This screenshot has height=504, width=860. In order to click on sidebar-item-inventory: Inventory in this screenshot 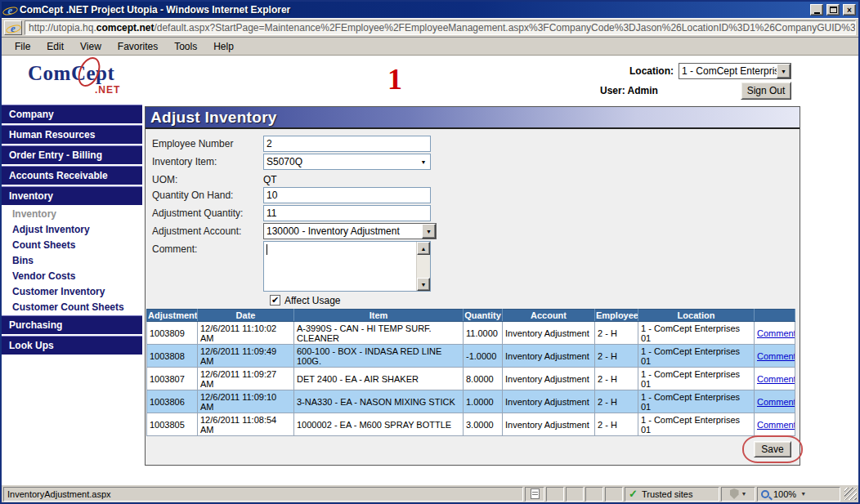, I will do `click(72, 196)`.